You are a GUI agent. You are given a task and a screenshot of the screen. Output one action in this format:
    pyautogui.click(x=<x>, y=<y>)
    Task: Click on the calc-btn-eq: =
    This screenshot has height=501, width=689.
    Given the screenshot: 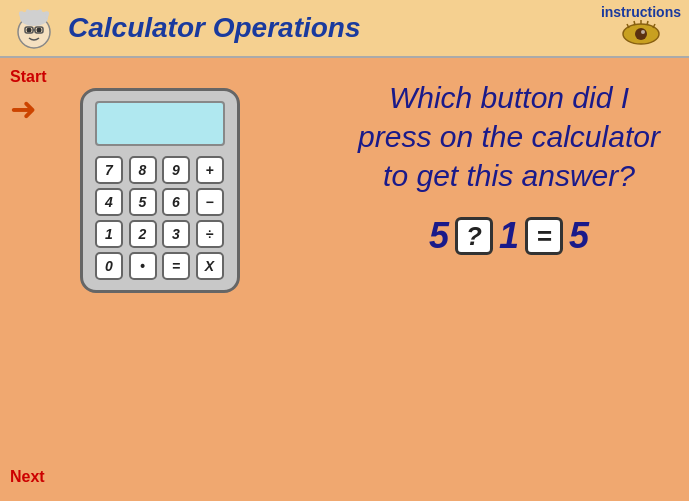 What is the action you would take?
    pyautogui.click(x=176, y=266)
    